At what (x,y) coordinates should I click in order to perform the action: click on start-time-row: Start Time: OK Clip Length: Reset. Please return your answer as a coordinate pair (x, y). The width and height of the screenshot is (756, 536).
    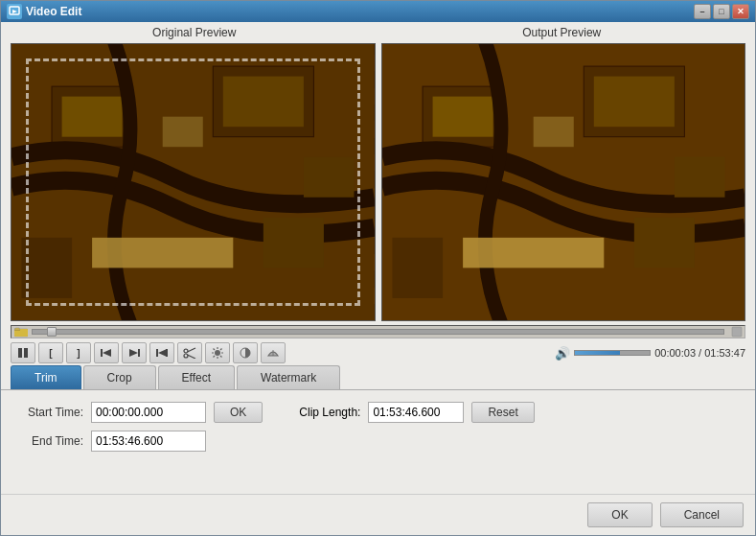
    Looking at the image, I should click on (378, 412).